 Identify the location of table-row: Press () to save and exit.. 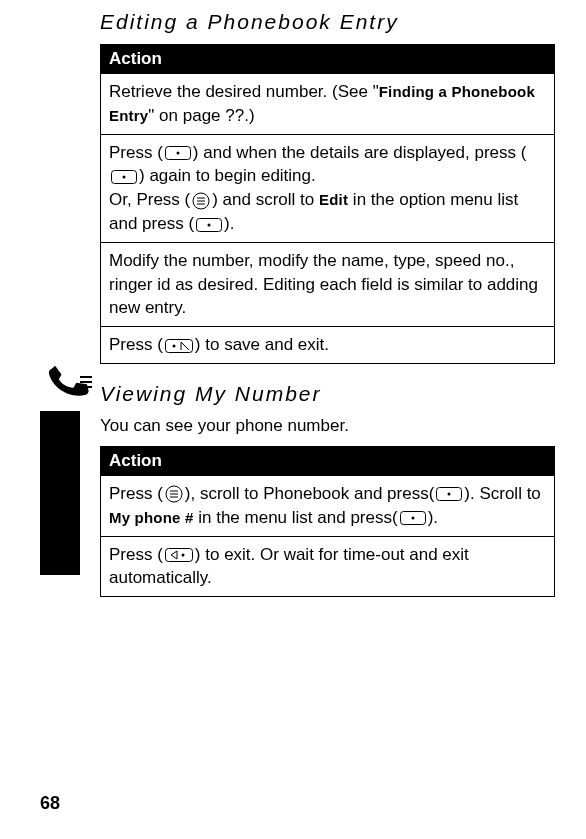
(328, 344).